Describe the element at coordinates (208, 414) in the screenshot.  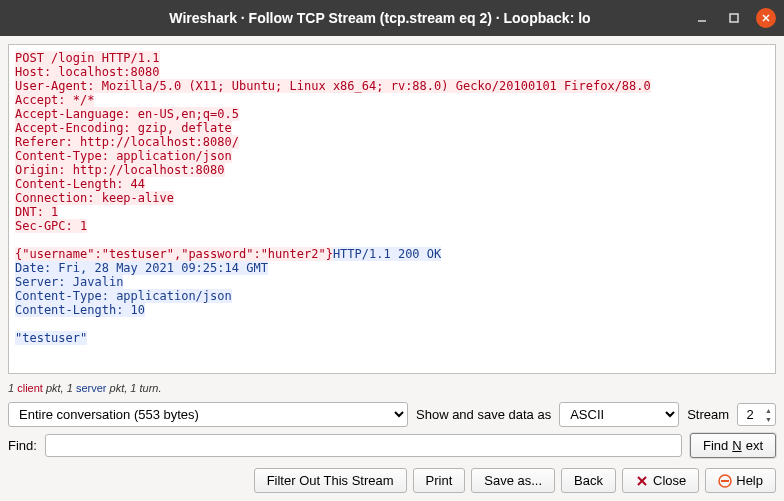
I see `conversation-select: Entire conversation (553 bytes)` at that location.